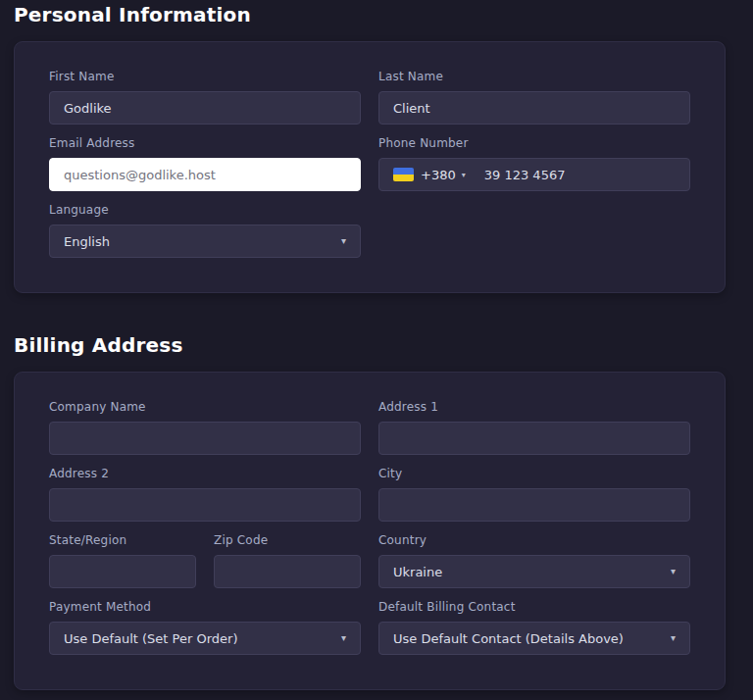 The width and height of the screenshot is (753, 700). What do you see at coordinates (534, 438) in the screenshot?
I see `address1-input` at bounding box center [534, 438].